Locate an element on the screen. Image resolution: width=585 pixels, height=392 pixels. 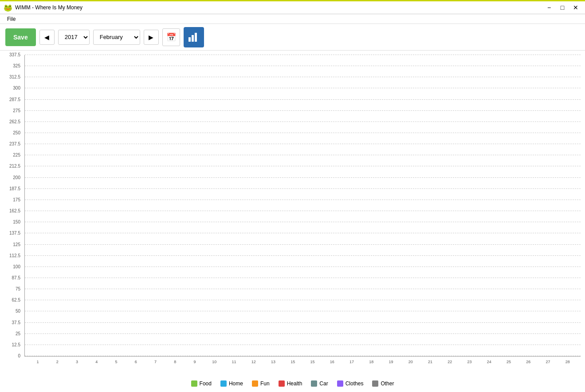
x-axis-label: 10 is located at coordinates (214, 362).